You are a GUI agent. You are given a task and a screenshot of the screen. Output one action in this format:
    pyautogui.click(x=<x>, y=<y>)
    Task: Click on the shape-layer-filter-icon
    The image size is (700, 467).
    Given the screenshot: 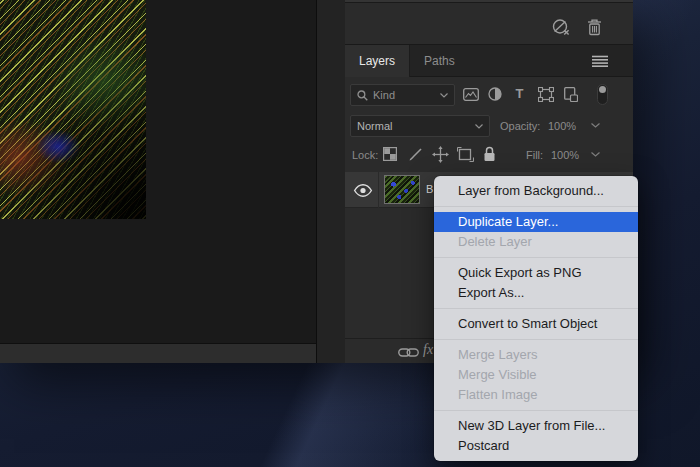 What is the action you would take?
    pyautogui.click(x=546, y=94)
    